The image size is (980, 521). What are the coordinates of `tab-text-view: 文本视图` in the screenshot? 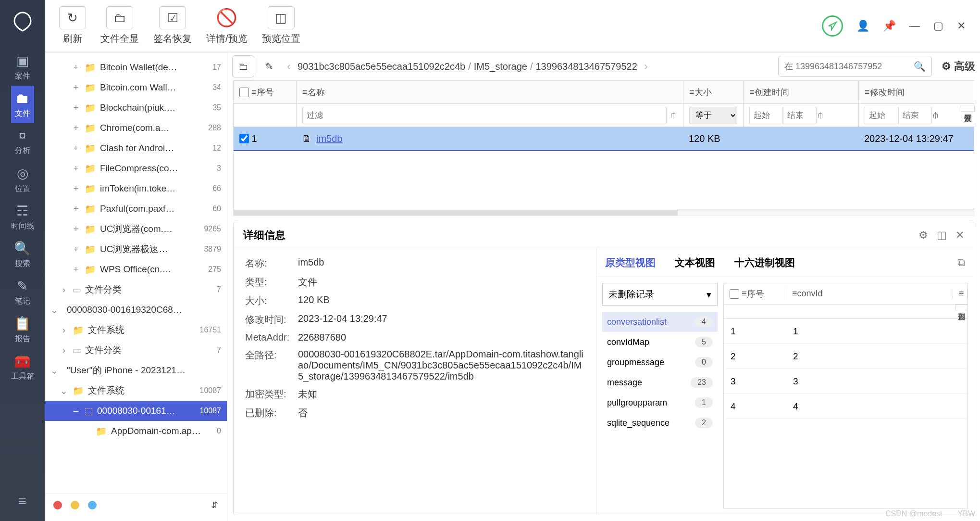 It's located at (695, 263).